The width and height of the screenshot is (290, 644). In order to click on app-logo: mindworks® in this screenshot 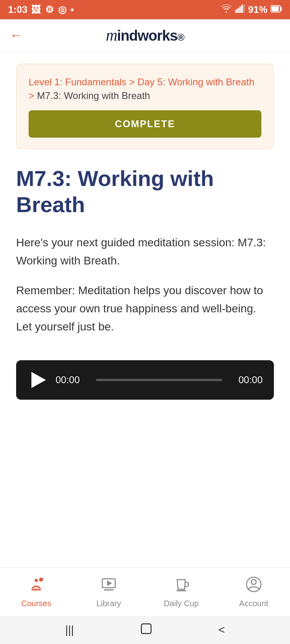, I will do `click(145, 35)`.